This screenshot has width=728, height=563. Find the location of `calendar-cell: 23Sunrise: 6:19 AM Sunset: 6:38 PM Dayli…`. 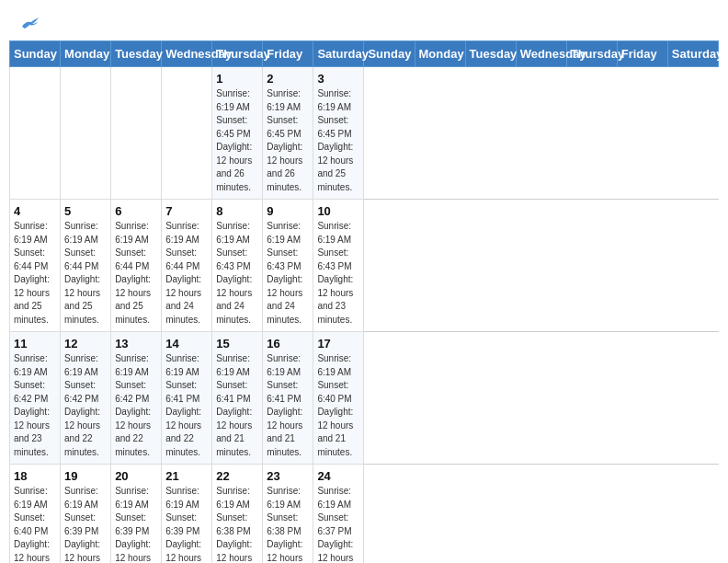

calendar-cell: 23Sunrise: 6:19 AM Sunset: 6:38 PM Dayli… is located at coordinates (289, 514).